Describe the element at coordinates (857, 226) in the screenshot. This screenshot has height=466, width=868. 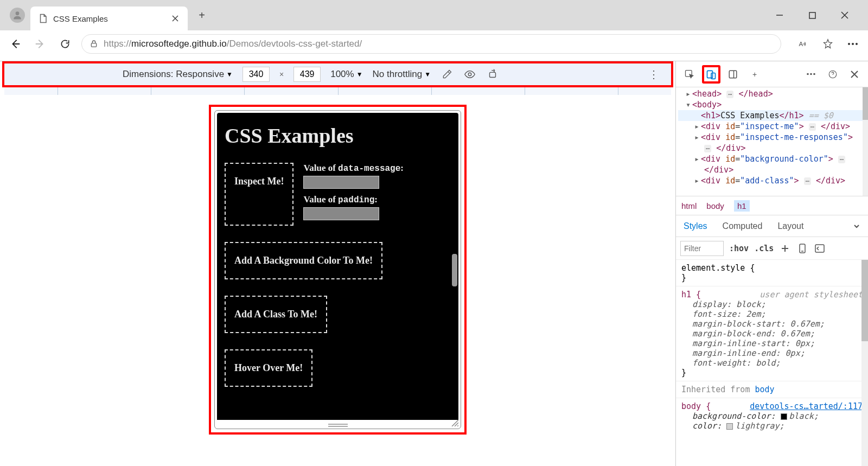
I see `chevron-down-icon` at that location.